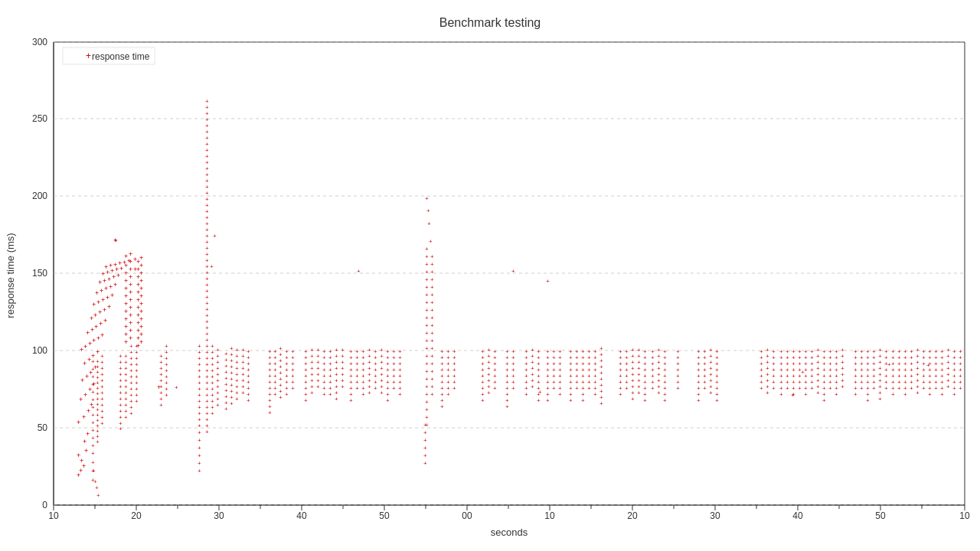 Image resolution: width=980 pixels, height=551 pixels. What do you see at coordinates (121, 57) in the screenshot?
I see `legend-label: response time` at bounding box center [121, 57].